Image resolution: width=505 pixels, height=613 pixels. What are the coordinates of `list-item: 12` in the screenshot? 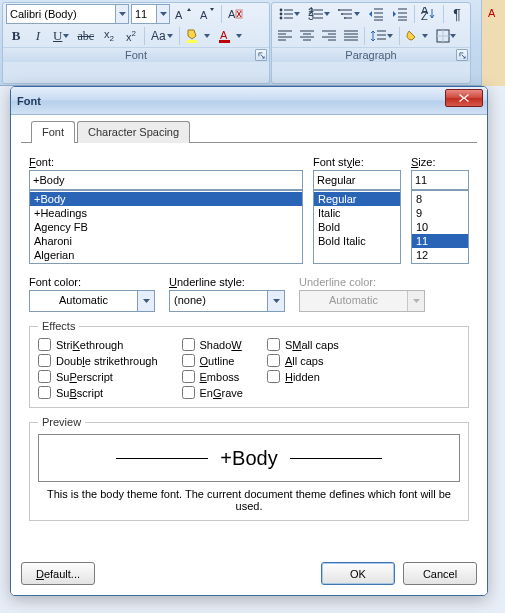 It's located at (440, 255).